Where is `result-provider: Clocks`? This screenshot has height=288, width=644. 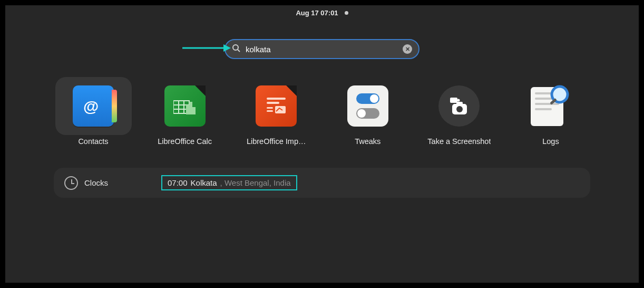
result-provider: Clocks is located at coordinates (109, 183).